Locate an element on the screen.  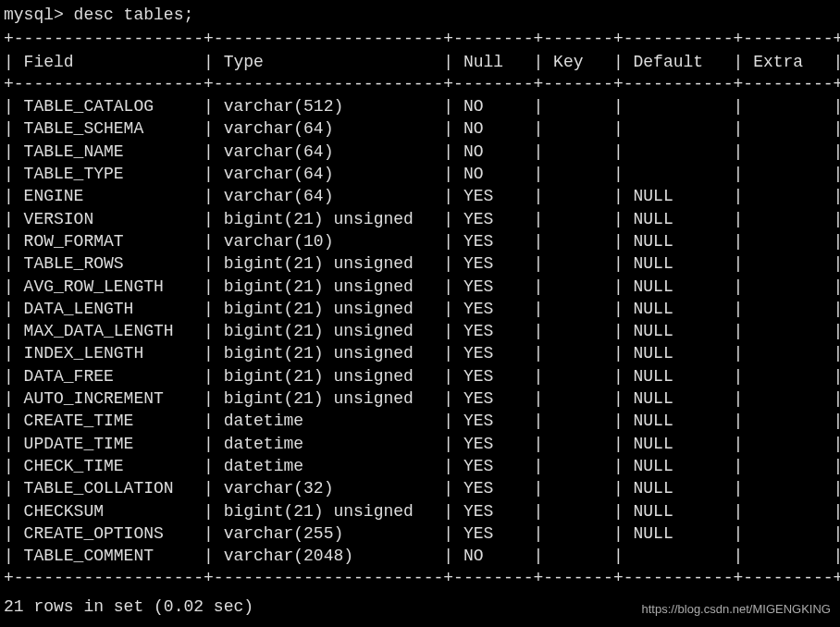
table-row: | AVG_ROW_LENGTH | bigint(21) unsigned |… is located at coordinates (420, 287).